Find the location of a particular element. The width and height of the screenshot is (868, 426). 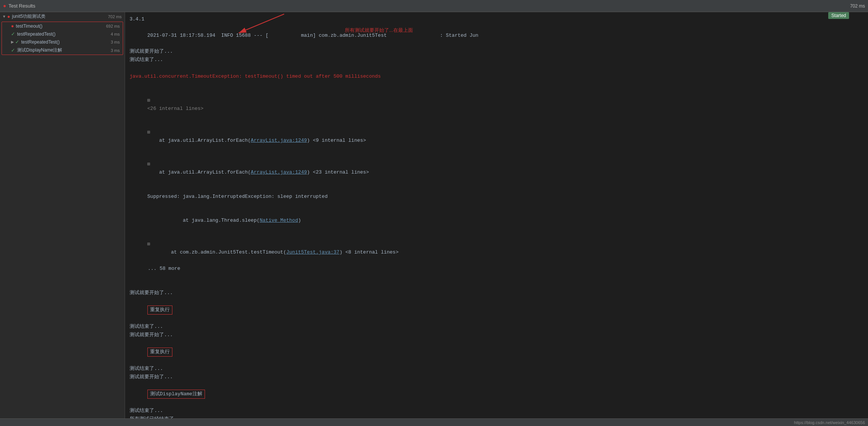

annotation-text: 所有测试就要开始了...在最上面 is located at coordinates (379, 30).